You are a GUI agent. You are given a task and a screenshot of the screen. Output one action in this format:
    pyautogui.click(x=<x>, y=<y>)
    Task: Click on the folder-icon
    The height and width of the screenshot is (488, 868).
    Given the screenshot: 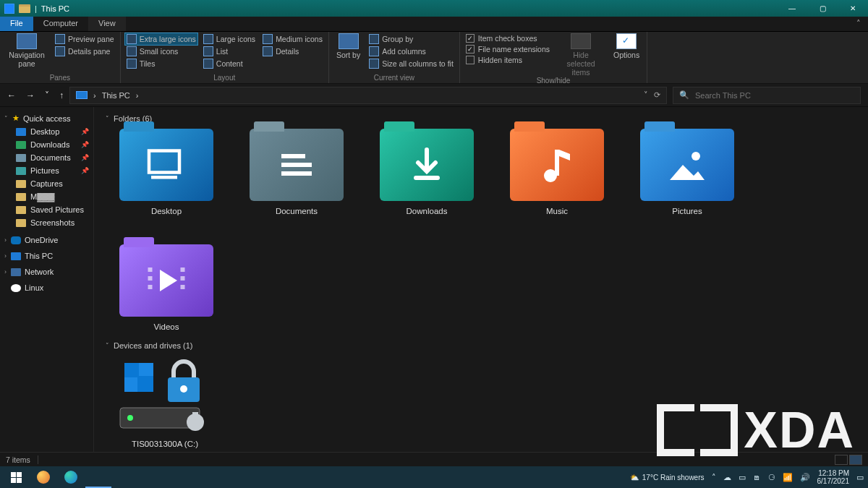 What is the action you would take?
    pyautogui.click(x=25, y=9)
    